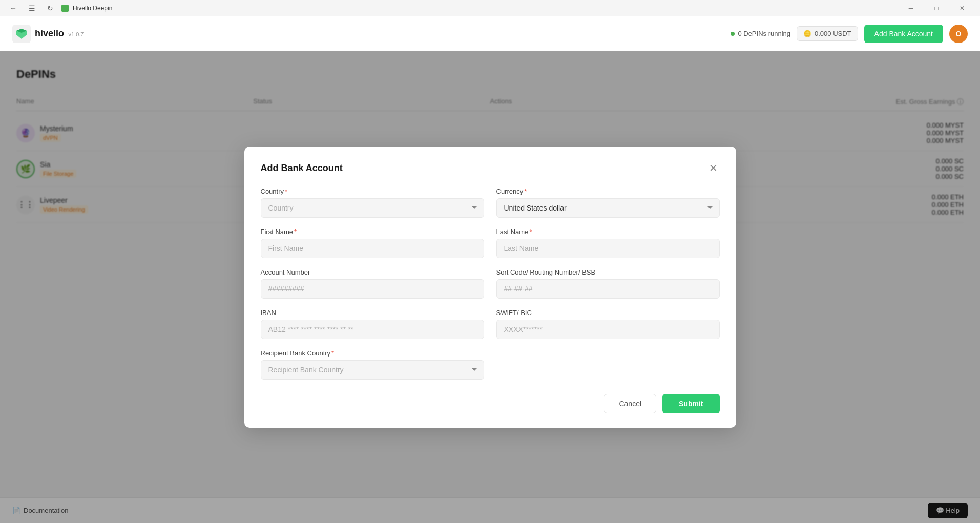 The image size is (980, 523). I want to click on window-controls: ─ □ ✕, so click(936, 8).